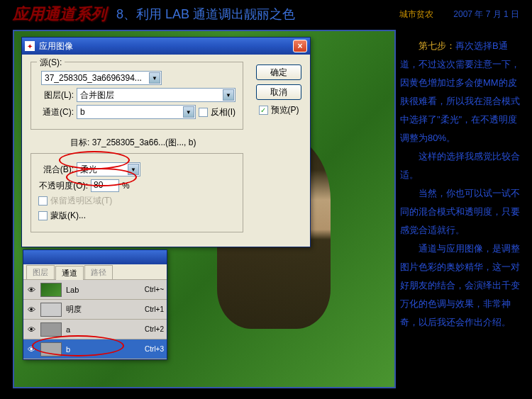 The width and height of the screenshot is (532, 399). What do you see at coordinates (95, 290) in the screenshot?
I see `channel-row-lab: 👁 Lab Ctrl+~` at bounding box center [95, 290].